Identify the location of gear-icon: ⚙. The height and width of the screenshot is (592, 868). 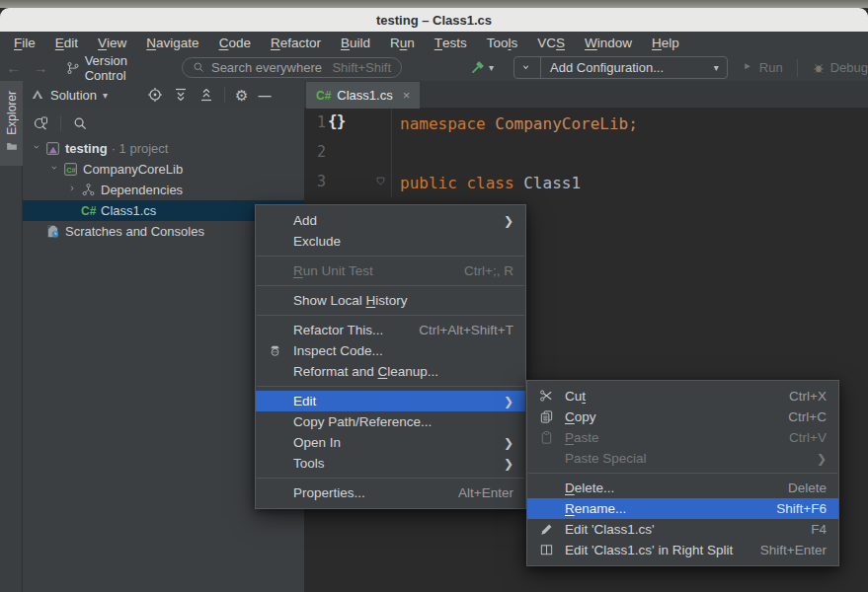
(241, 95).